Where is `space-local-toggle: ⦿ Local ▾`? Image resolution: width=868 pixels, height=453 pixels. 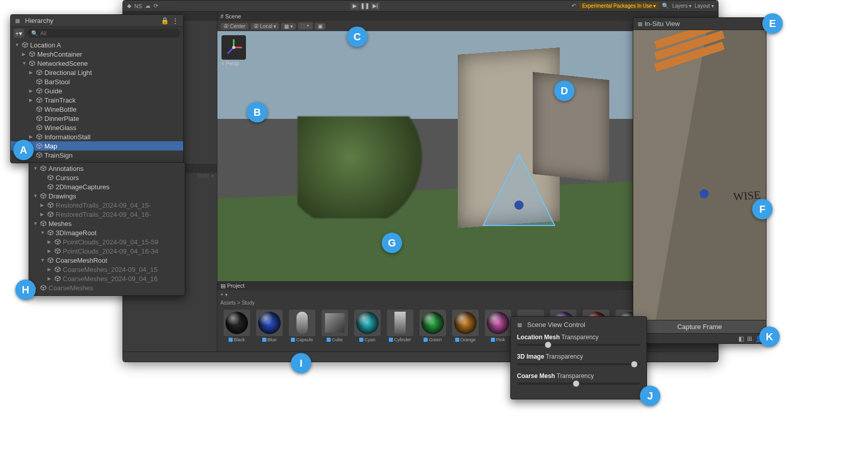
space-local-toggle: ⦿ Local ▾ is located at coordinates (265, 27).